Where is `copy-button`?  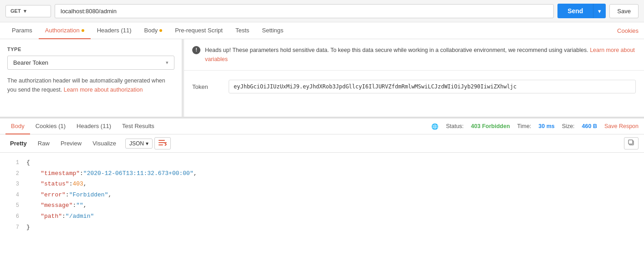
copy-button is located at coordinates (631, 143).